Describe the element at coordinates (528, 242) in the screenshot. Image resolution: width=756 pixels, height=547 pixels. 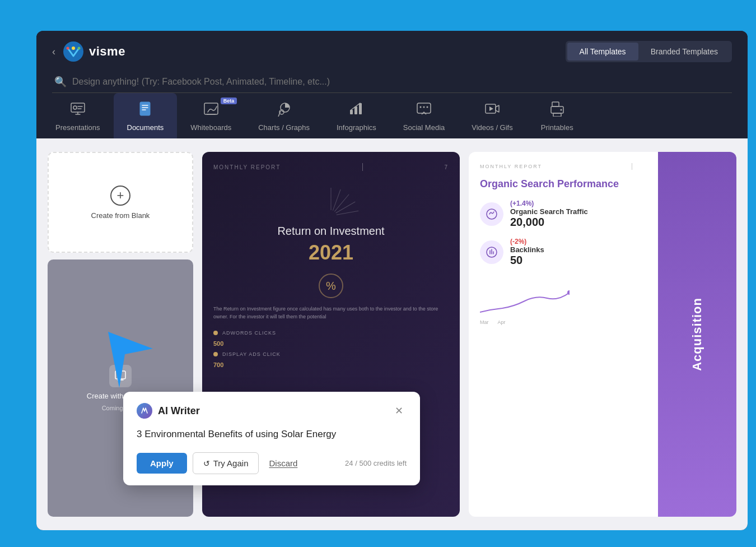
I see `stat-change-2: (-2%)` at that location.